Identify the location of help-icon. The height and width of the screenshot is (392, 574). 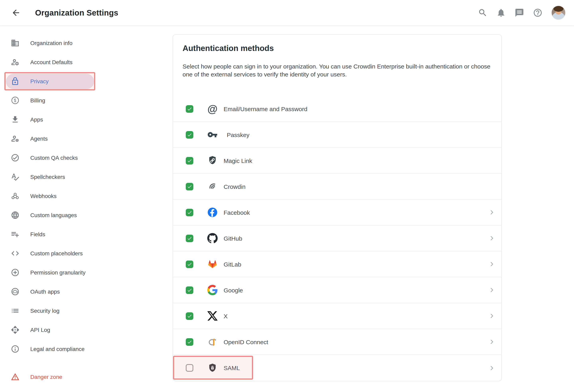
(538, 13).